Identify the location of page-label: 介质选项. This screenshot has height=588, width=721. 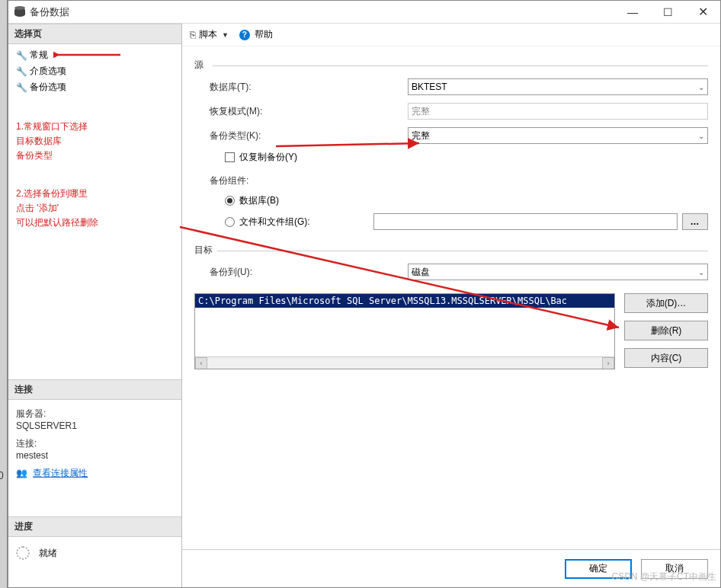
(48, 72).